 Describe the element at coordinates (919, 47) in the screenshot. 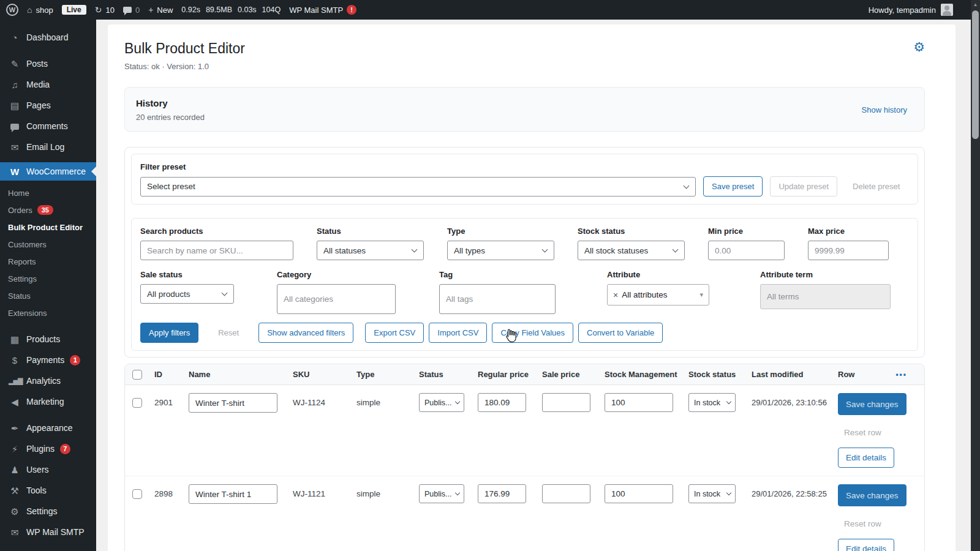

I see `page-settings-gear-icon: ⚙` at that location.